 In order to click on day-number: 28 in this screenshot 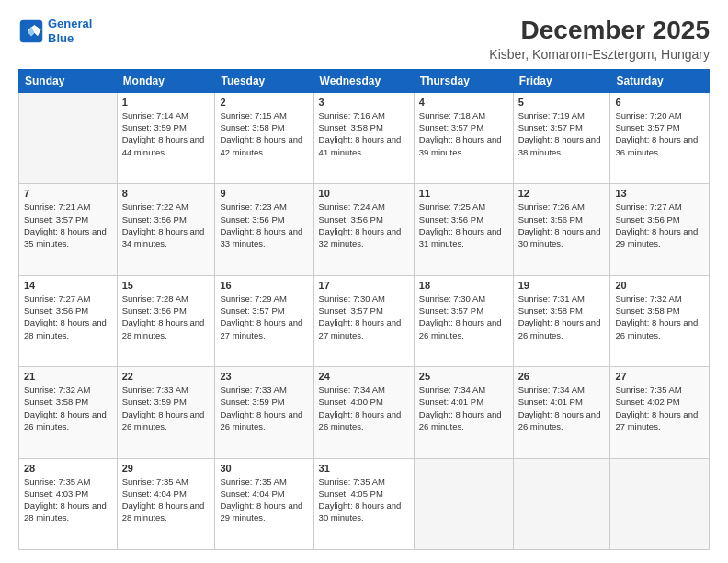, I will do `click(68, 468)`.